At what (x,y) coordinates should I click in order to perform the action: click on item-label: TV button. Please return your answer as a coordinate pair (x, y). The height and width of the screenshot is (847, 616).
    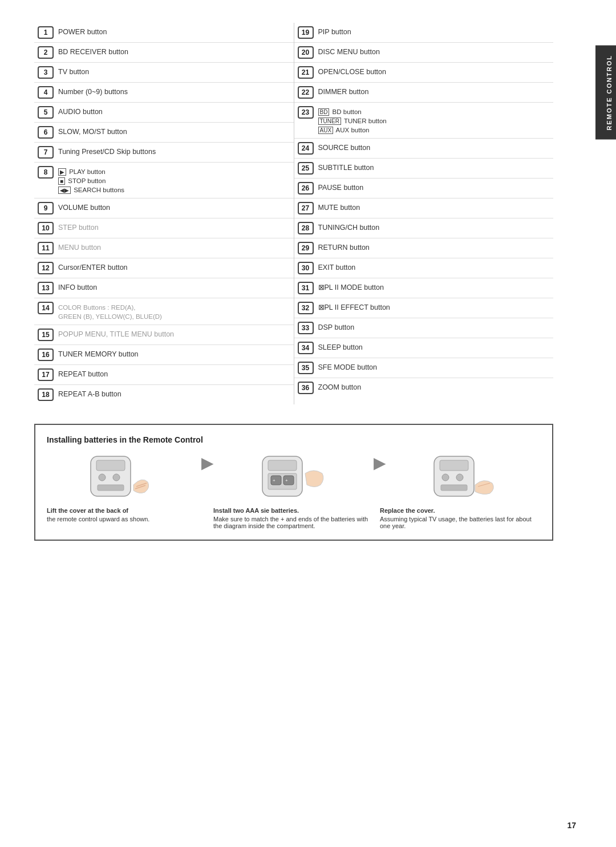
    Looking at the image, I should click on (74, 72).